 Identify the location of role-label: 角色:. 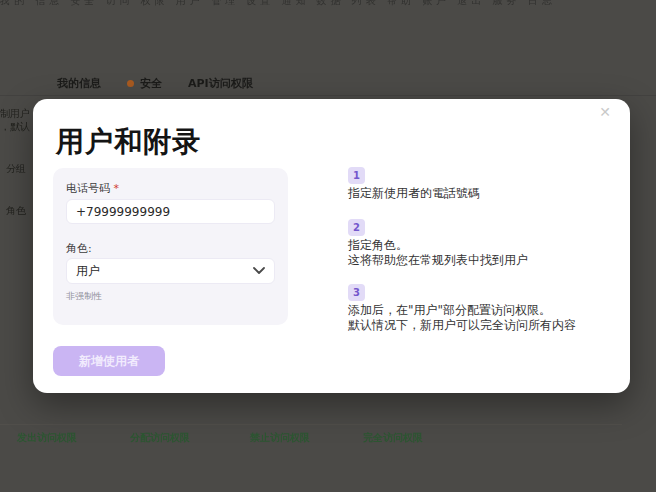
(79, 248).